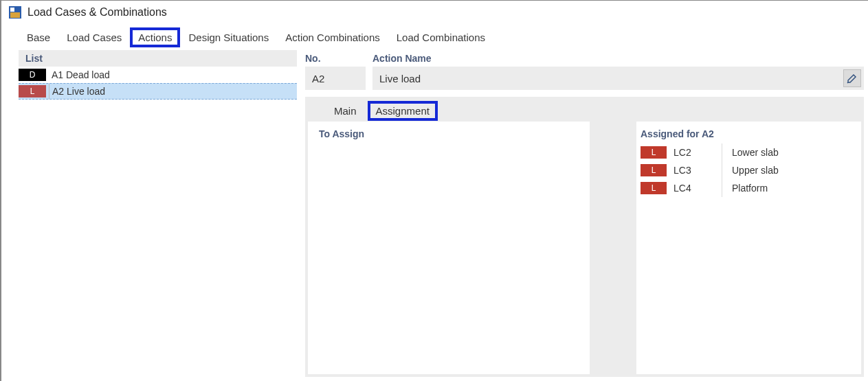  Describe the element at coordinates (77, 91) in the screenshot. I see `list-item-label: A2 Live load` at that location.